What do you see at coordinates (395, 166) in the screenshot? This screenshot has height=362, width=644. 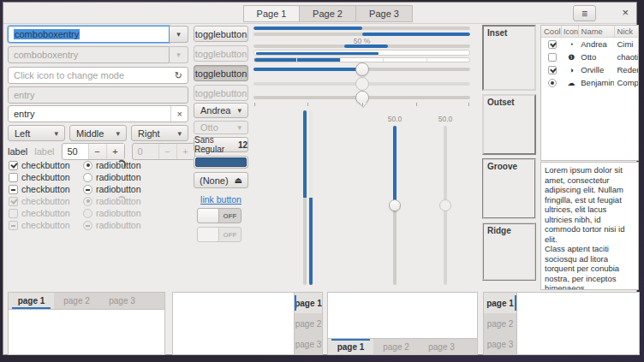 I see `vscale-fill` at bounding box center [395, 166].